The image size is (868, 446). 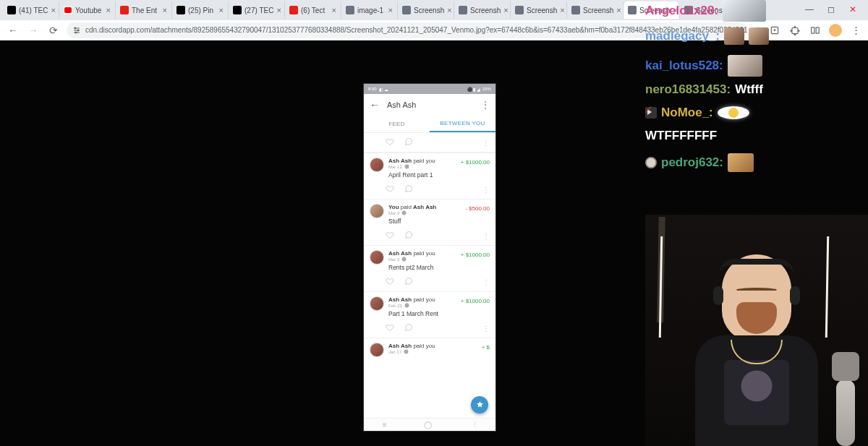 What do you see at coordinates (88, 10) in the screenshot?
I see `browser-tab: Youtube×` at bounding box center [88, 10].